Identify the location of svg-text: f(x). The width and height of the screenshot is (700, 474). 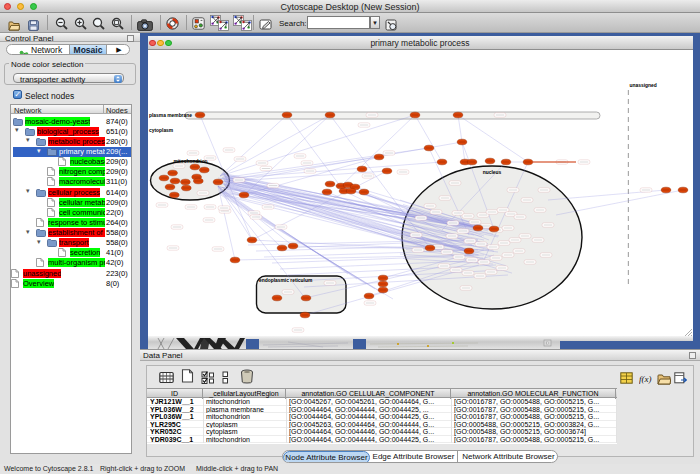
(646, 379).